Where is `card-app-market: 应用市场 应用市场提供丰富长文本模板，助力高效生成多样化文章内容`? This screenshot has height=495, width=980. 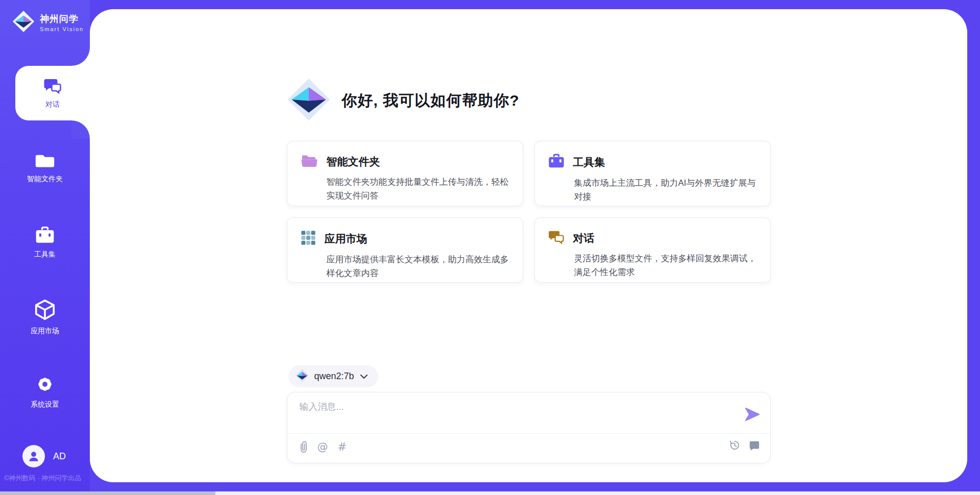 card-app-market: 应用市场 应用市场提供丰富长文本模板，助力高效生成多样化文章内容 is located at coordinates (405, 250).